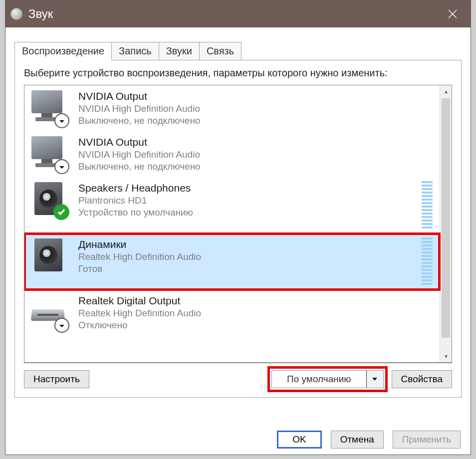 This screenshot has height=459, width=476. I want to click on configure-button: Настроить, so click(57, 379).